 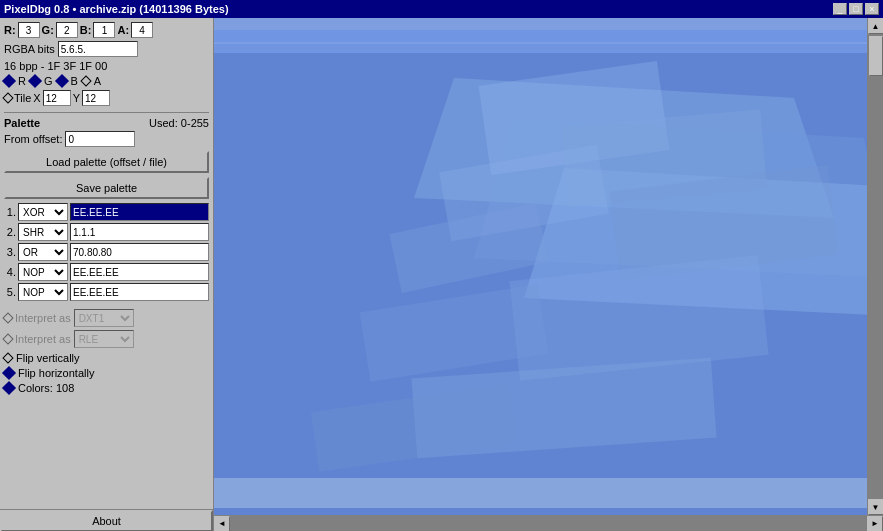 What do you see at coordinates (8, 338) in the screenshot?
I see `interp2-diamond-icon` at bounding box center [8, 338].